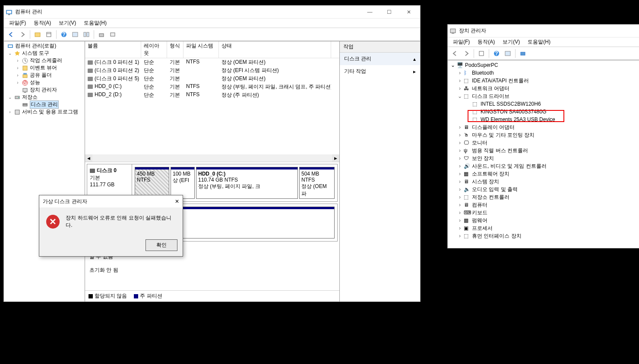  I want to click on dev-mouse: ›🖱마우스 및 기타 포인팅 장치, so click(543, 135).